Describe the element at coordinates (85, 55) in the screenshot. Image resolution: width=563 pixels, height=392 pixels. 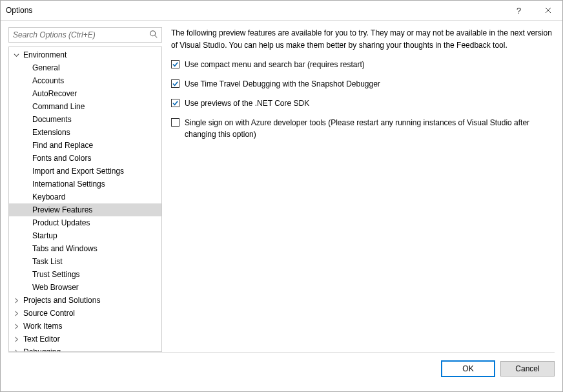
I see `tree-item-environment: Environment` at that location.